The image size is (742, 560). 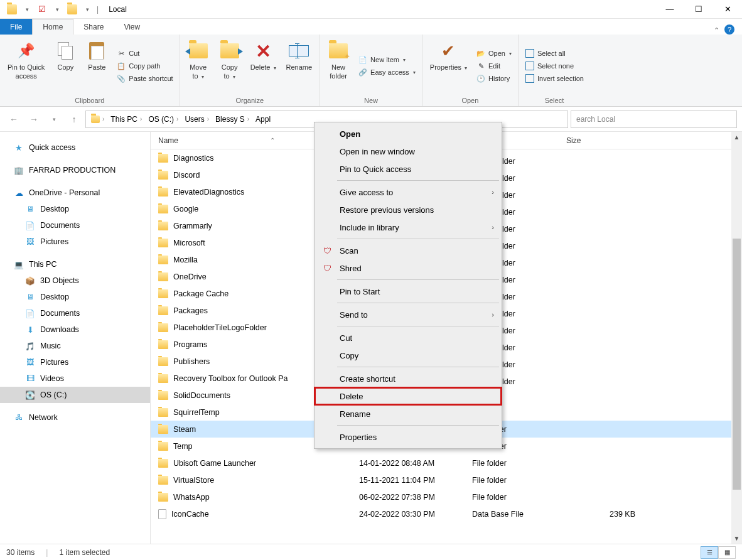 What do you see at coordinates (42, 9) in the screenshot?
I see `checkbox-icon: ☑` at bounding box center [42, 9].